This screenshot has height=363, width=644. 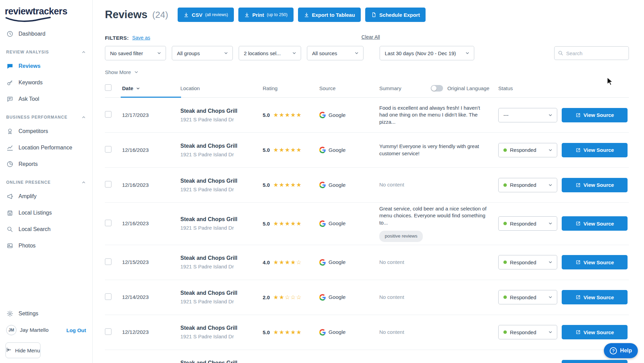 What do you see at coordinates (596, 53) in the screenshot?
I see `search-input` at bounding box center [596, 53].